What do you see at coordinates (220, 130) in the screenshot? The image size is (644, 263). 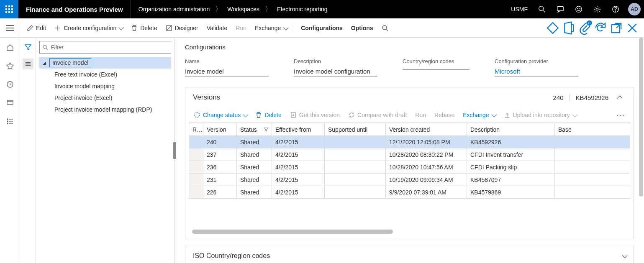 I see `col-version: Version` at bounding box center [220, 130].